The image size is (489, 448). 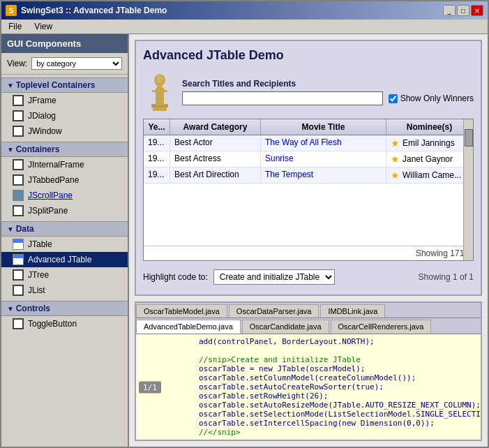 I want to click on winner-star-2: ★, so click(x=395, y=159).